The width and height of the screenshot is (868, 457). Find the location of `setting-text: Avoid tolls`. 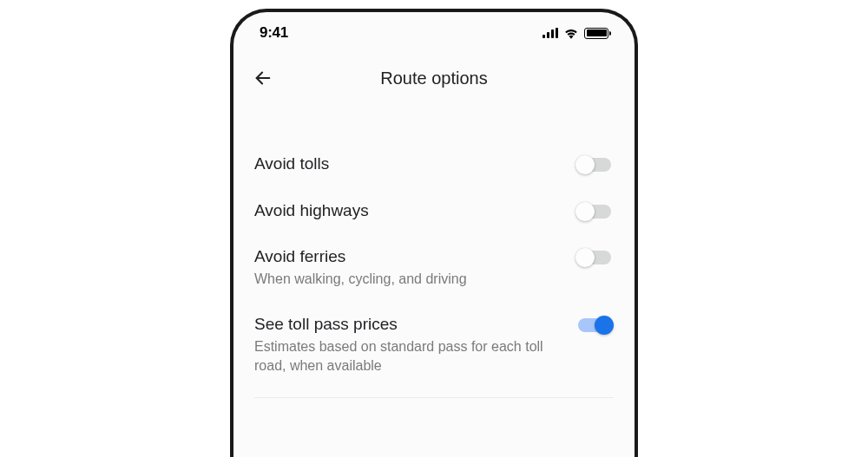

setting-text: Avoid tolls is located at coordinates (408, 164).